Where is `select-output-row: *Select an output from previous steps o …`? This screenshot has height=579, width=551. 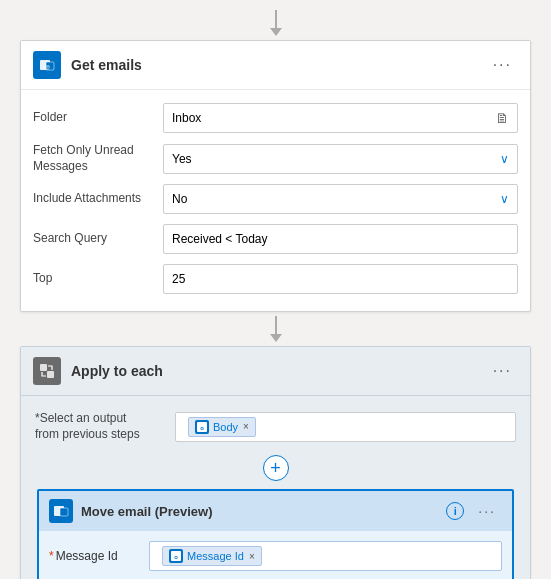 select-output-row: *Select an output from previous steps o … is located at coordinates (276, 426).